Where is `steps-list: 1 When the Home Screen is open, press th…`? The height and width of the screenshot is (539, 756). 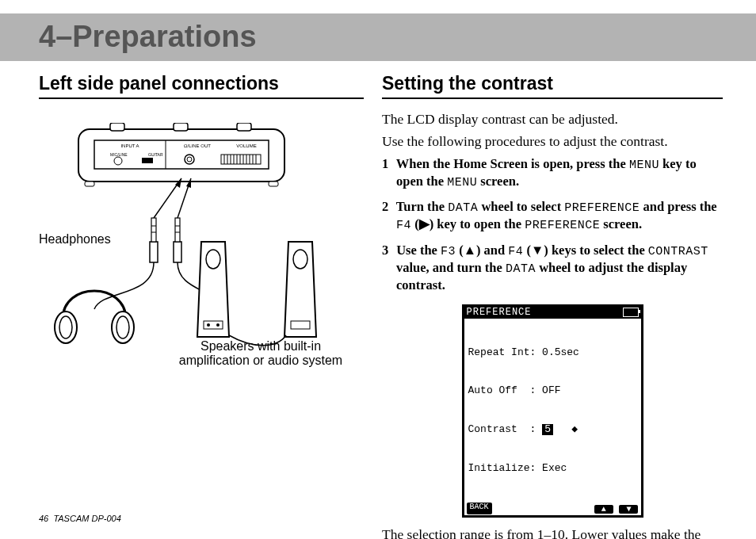 steps-list: 1 When the Home Screen is open, press th… is located at coordinates (552, 224).